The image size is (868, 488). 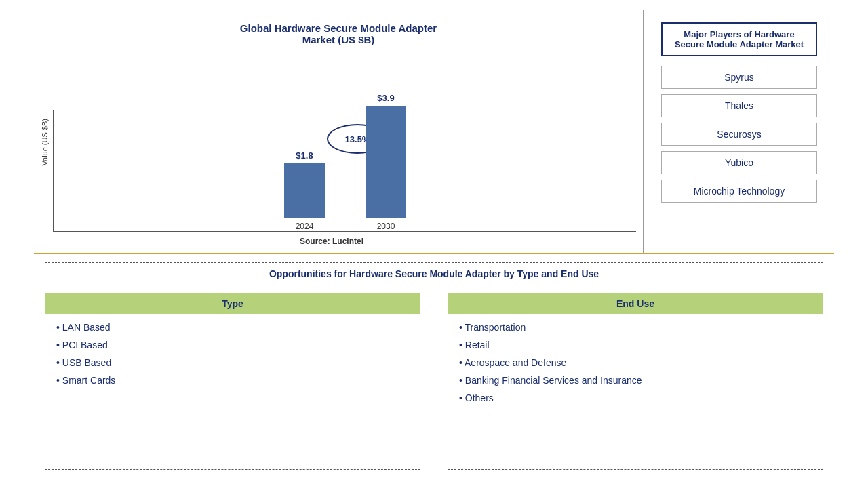 What do you see at coordinates (304, 191) in the screenshot?
I see `bar-group-2024: $1.8 2024` at bounding box center [304, 191].